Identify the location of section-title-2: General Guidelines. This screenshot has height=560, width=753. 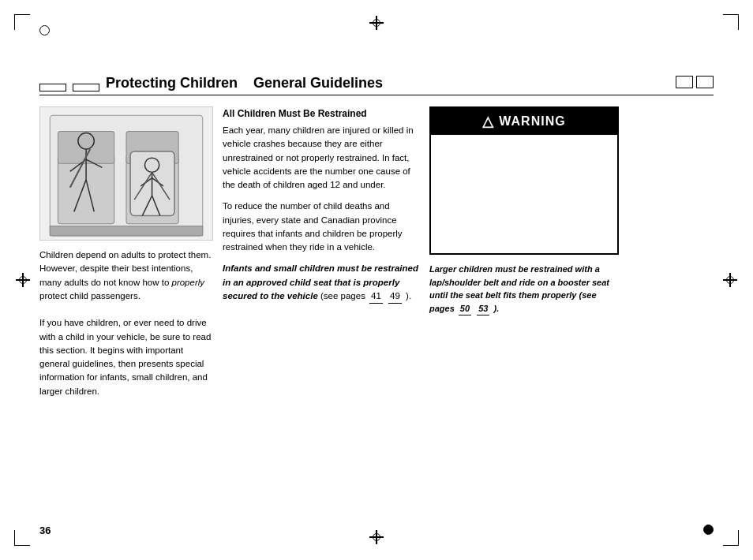
(318, 84).